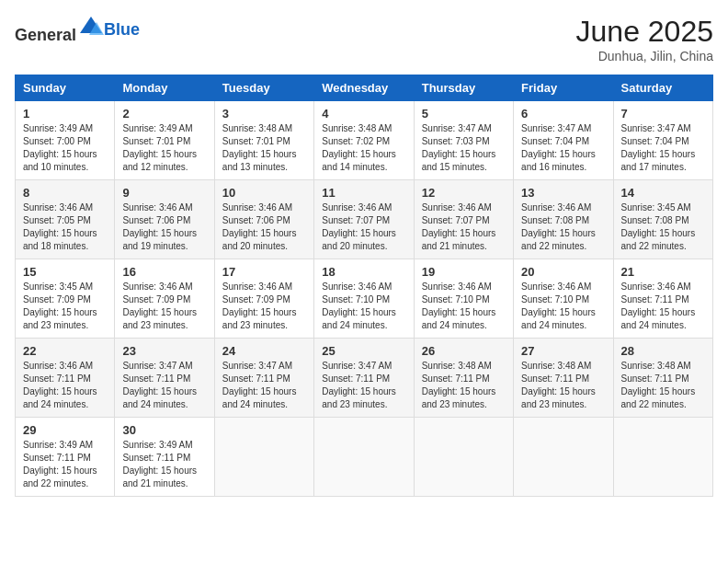 The width and height of the screenshot is (728, 563). What do you see at coordinates (463, 193) in the screenshot?
I see `day-number: 12` at bounding box center [463, 193].